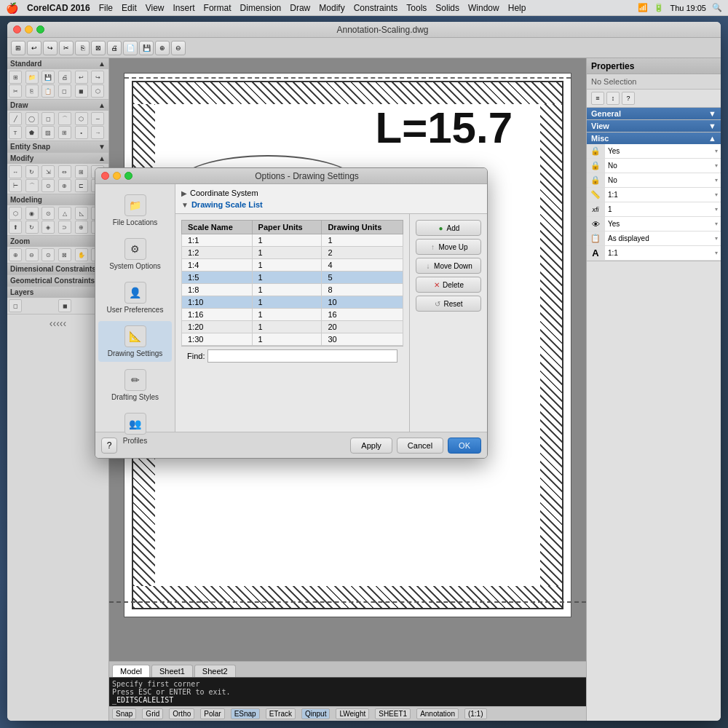 The height and width of the screenshot is (728, 728). Describe the element at coordinates (98, 91) in the screenshot. I see `tool-prop: ⬡` at that location.